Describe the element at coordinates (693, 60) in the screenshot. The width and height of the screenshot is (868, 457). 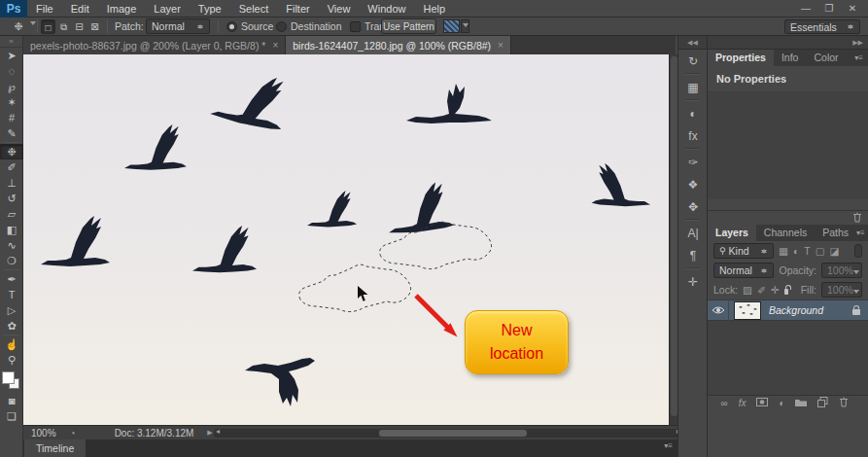
I see `history-panel-icon: ↻` at that location.